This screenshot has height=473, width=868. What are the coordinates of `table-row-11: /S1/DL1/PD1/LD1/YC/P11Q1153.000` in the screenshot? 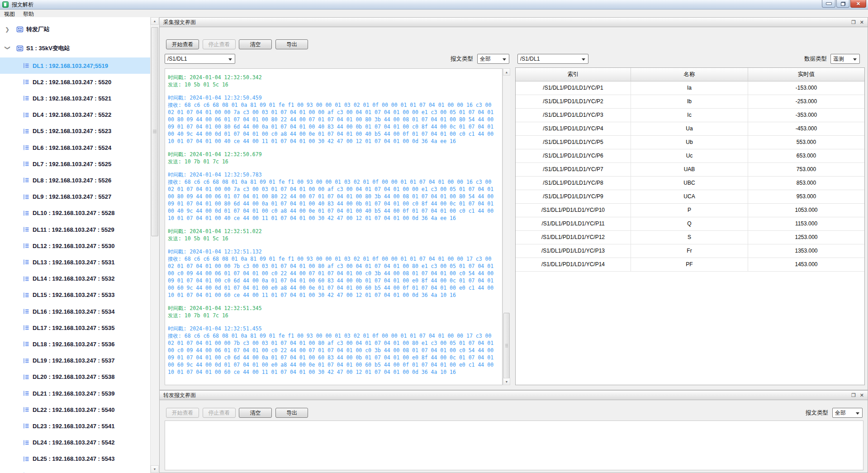 It's located at (690, 224).